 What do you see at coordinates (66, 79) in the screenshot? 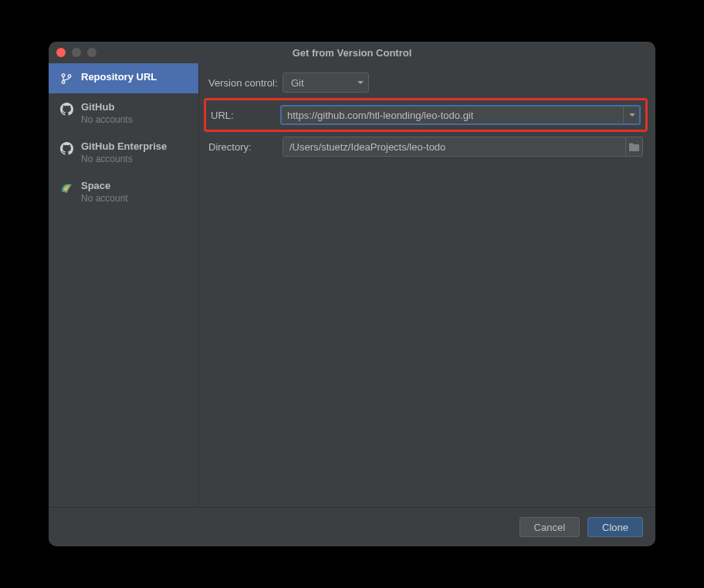
I see `branch-icon` at bounding box center [66, 79].